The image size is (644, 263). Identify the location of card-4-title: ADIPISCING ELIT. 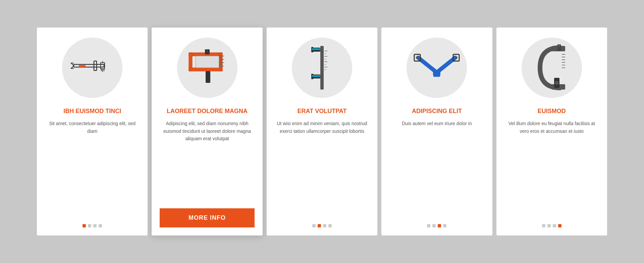
(437, 111).